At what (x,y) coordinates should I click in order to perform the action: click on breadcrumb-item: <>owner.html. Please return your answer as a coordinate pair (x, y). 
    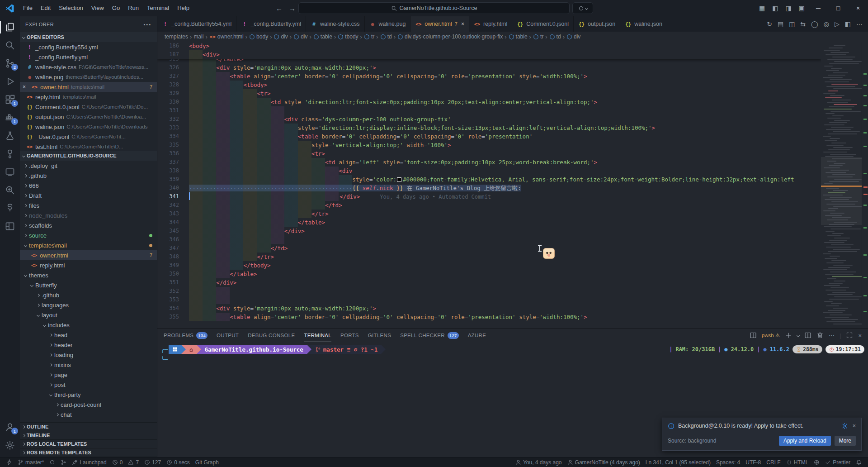
    Looking at the image, I should click on (226, 37).